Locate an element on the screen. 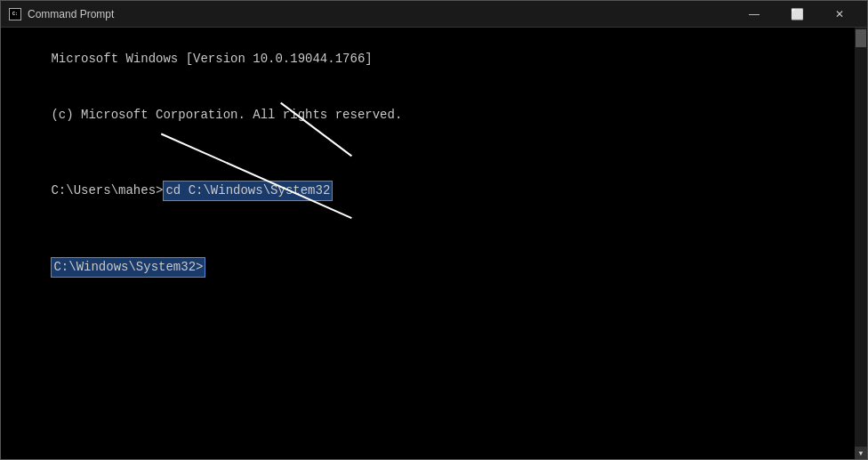  terminal-line-prompt: C:\Windows\System32> is located at coordinates (434, 267).